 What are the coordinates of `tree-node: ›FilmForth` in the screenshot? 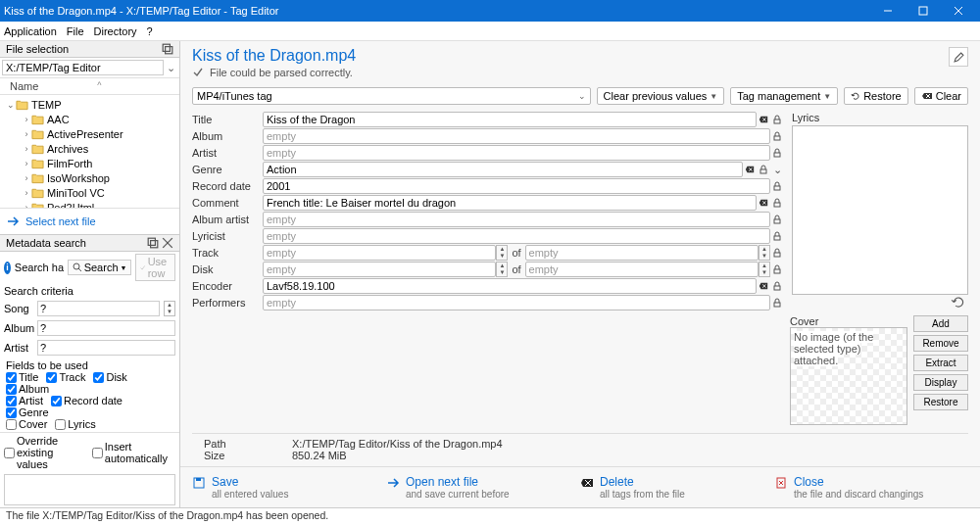 It's located at (90, 163).